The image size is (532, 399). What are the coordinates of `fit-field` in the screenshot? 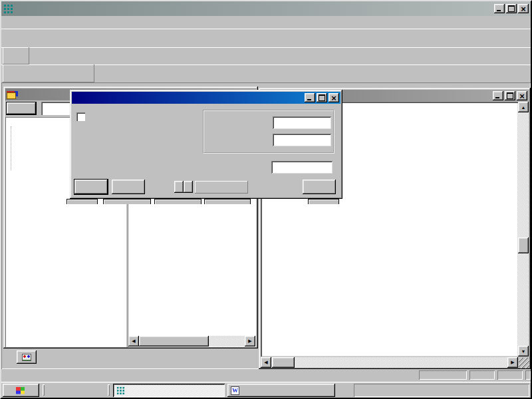 It's located at (302, 168).